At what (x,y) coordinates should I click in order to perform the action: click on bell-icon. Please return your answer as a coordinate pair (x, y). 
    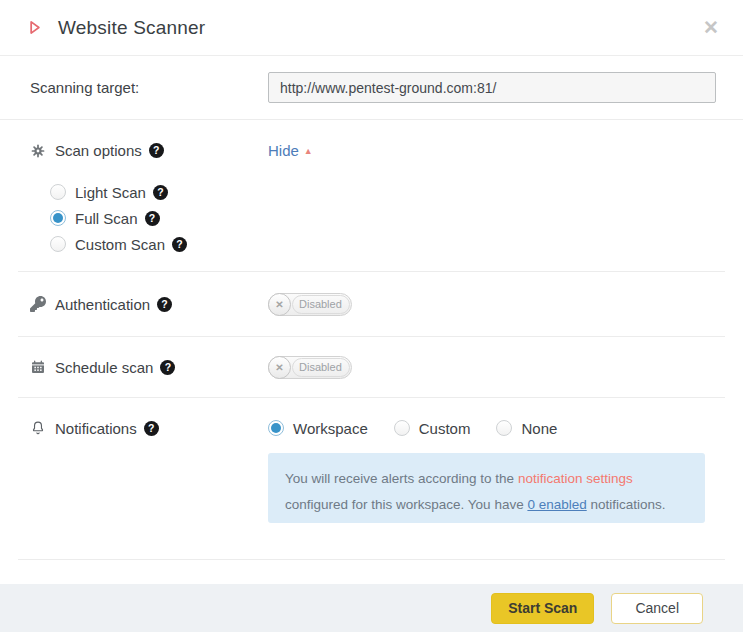
    Looking at the image, I should click on (38, 428).